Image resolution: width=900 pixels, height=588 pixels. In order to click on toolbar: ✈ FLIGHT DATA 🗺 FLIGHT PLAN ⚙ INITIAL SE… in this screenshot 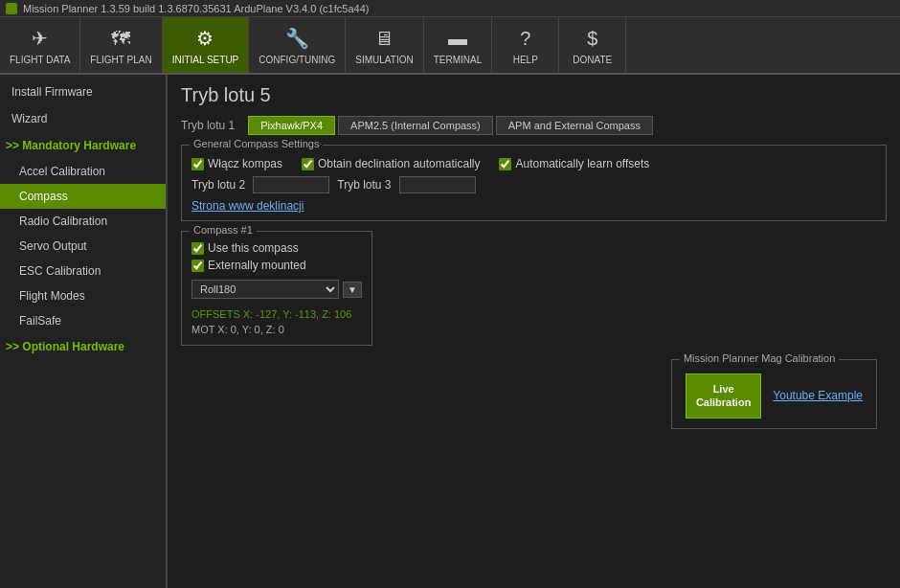, I will do `click(450, 46)`.